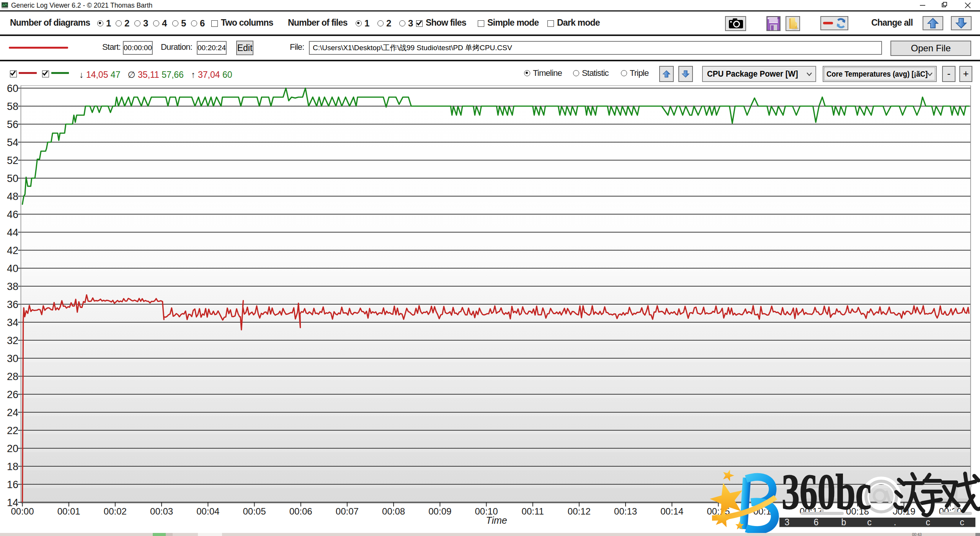  Describe the element at coordinates (496, 520) in the screenshot. I see `svg-text: Time` at that location.